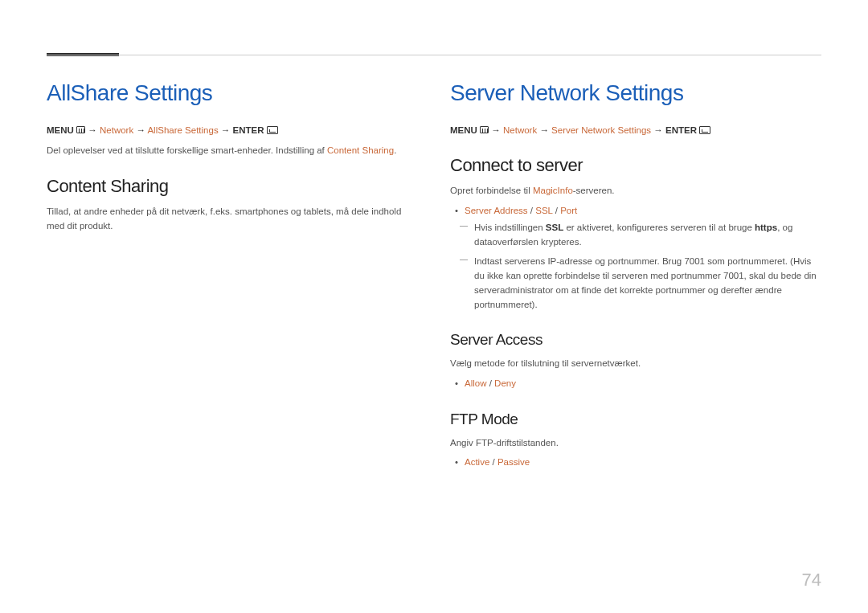  What do you see at coordinates (636, 462) in the screenshot?
I see `ftp-bullet-list: Active / Passive` at bounding box center [636, 462].